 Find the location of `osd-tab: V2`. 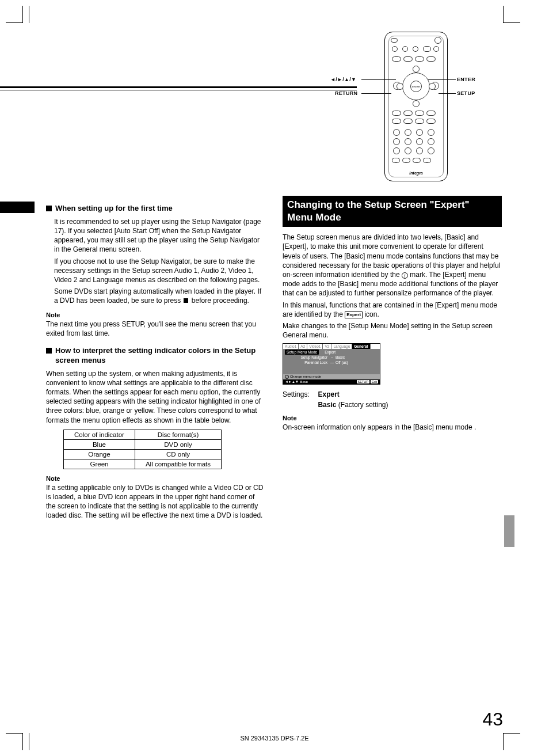

osd-tab: V2 is located at coordinates (327, 347).